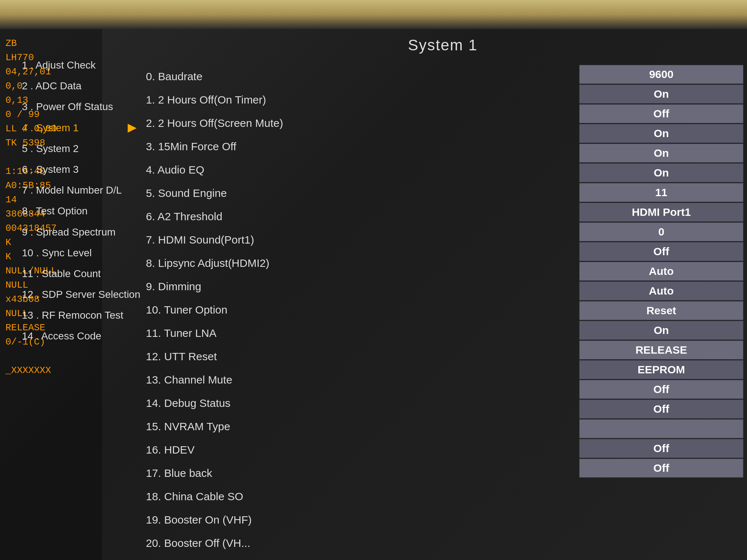 The height and width of the screenshot is (560, 747). Describe the element at coordinates (363, 543) in the screenshot. I see `center-menu-item: 20. Booster Off (VH...` at that location.